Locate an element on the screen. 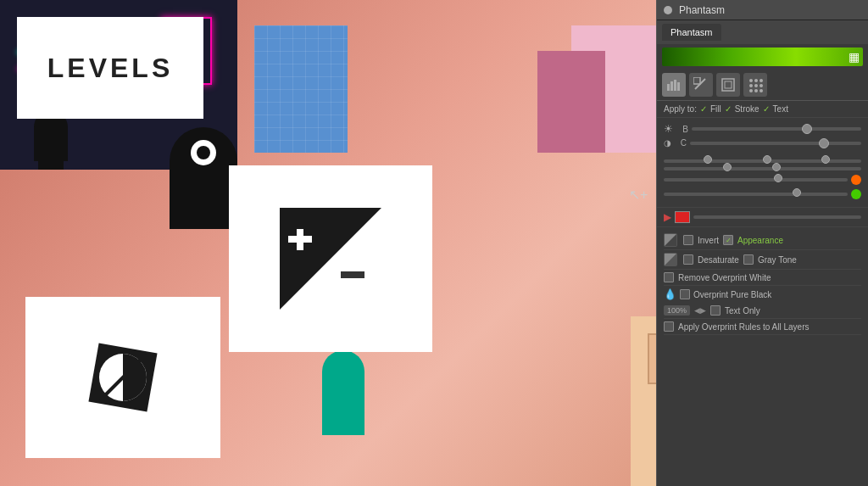  phantasm-tab: Phantasm is located at coordinates (692, 32).